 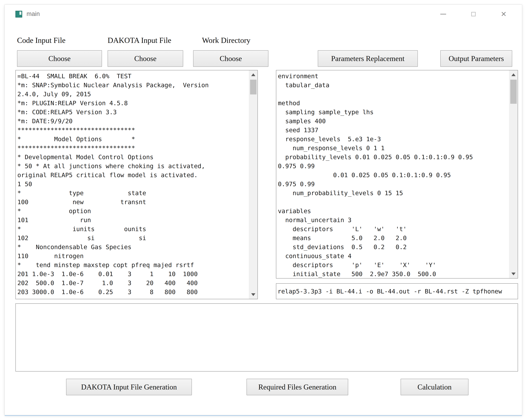 What do you see at coordinates (473, 14) in the screenshot?
I see `window-controls: ✕` at bounding box center [473, 14].